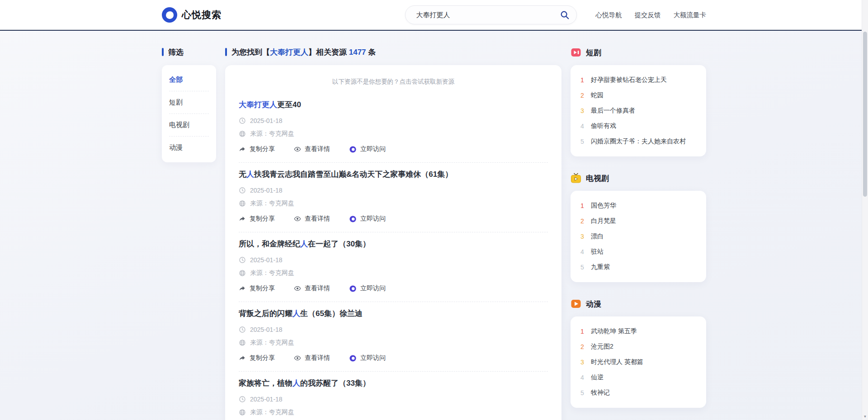  What do you see at coordinates (189, 125) in the screenshot?
I see `filter-item-option: 电视剧` at bounding box center [189, 125].